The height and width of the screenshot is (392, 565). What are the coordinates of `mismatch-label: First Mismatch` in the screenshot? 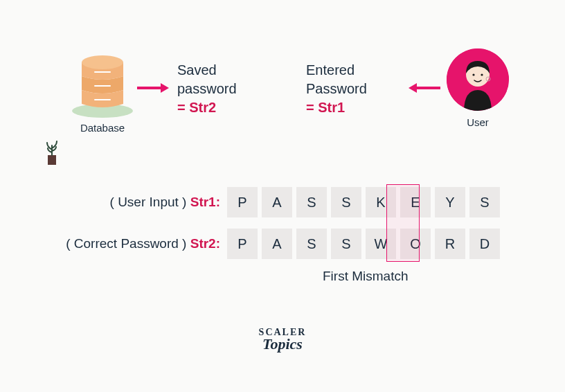 It's located at (366, 276).